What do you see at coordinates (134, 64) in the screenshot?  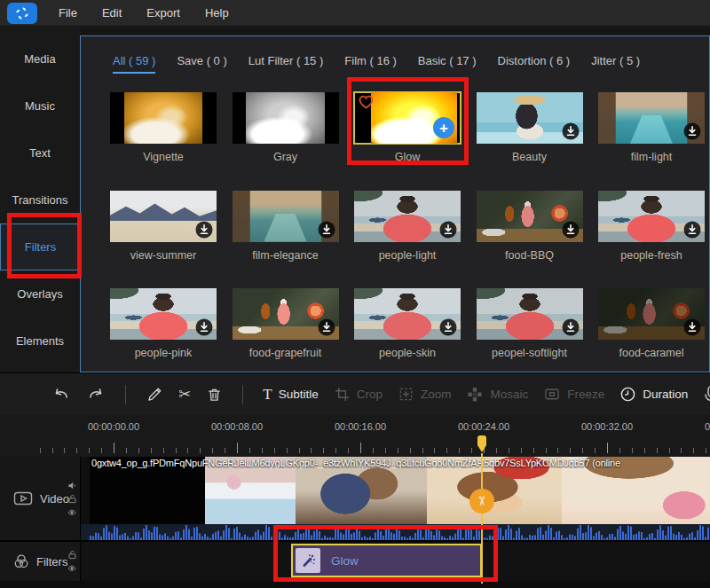 I see `tab-all: All ( 59 )` at bounding box center [134, 64].